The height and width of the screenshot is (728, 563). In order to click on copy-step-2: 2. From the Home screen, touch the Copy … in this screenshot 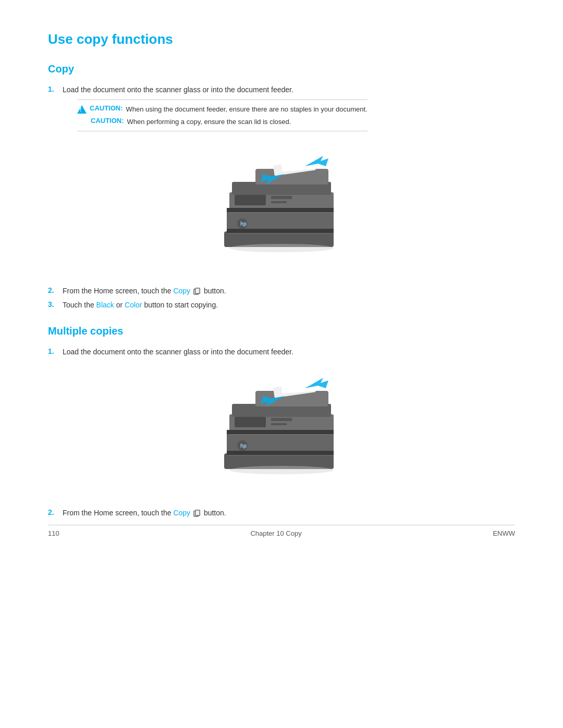, I will do `click(282, 291)`.